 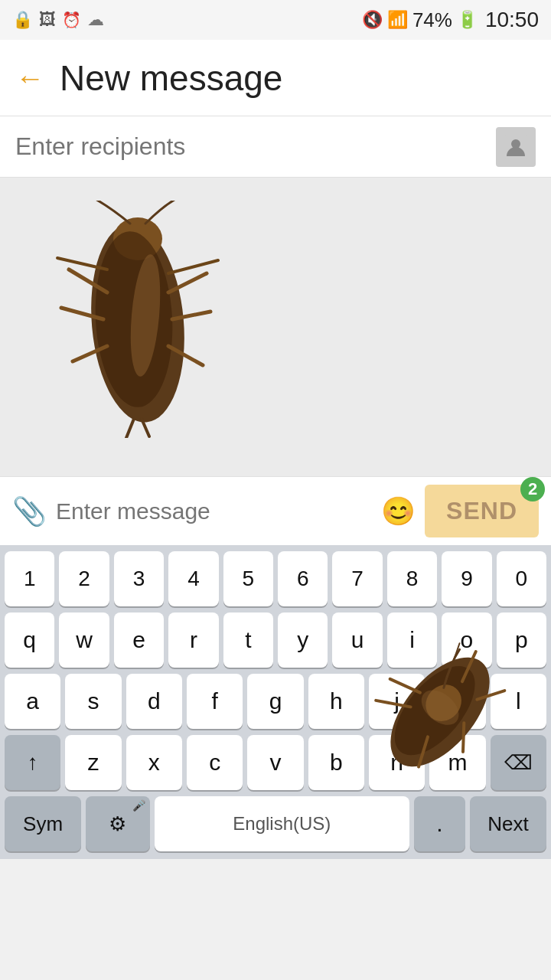 What do you see at coordinates (482, 511) in the screenshot?
I see `send-button-wrapper: 2 SEND` at bounding box center [482, 511].